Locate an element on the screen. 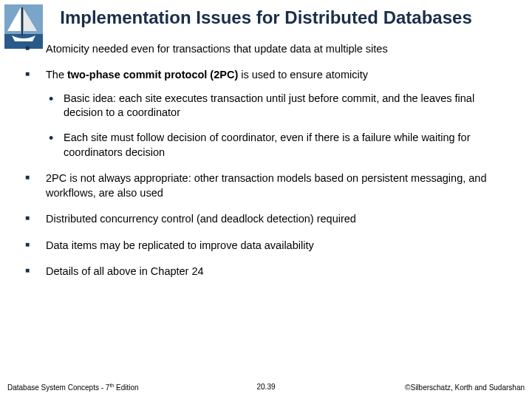  bullet-text: is used to ensure atomicity is located at coordinates (303, 75).